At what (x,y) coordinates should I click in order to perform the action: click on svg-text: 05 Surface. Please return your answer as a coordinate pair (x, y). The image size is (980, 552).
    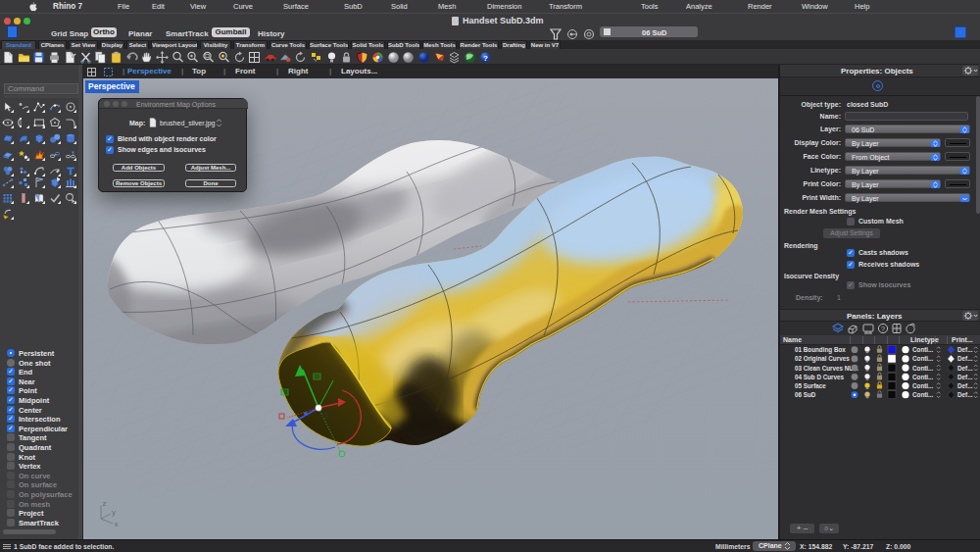
    Looking at the image, I should click on (810, 386).